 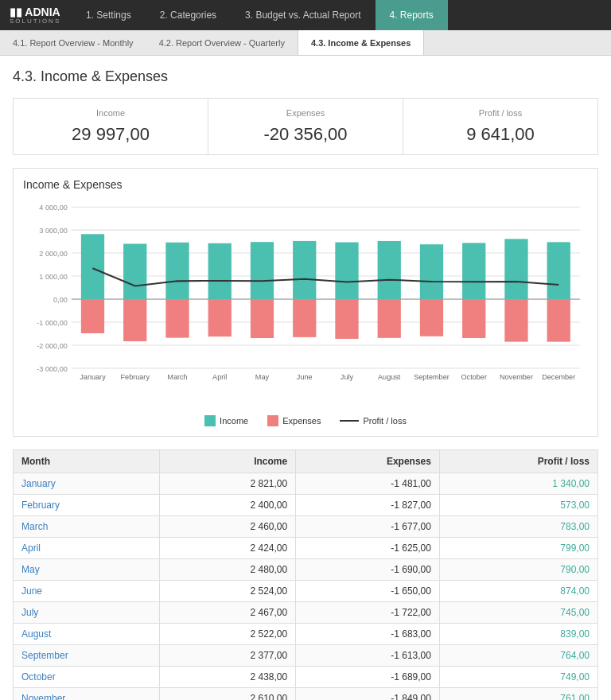 I want to click on cell-profit: 761,00, so click(x=519, y=694).